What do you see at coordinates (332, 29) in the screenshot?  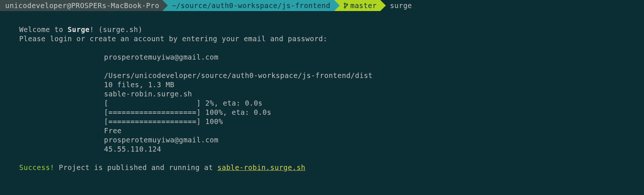 I see `welcome-line: Welcome to Surge! (surge.sh)` at bounding box center [332, 29].